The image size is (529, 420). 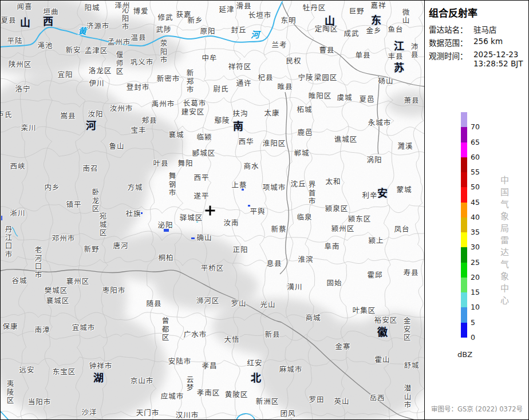 I want to click on map-label-county: 黄陂区, so click(x=237, y=394).